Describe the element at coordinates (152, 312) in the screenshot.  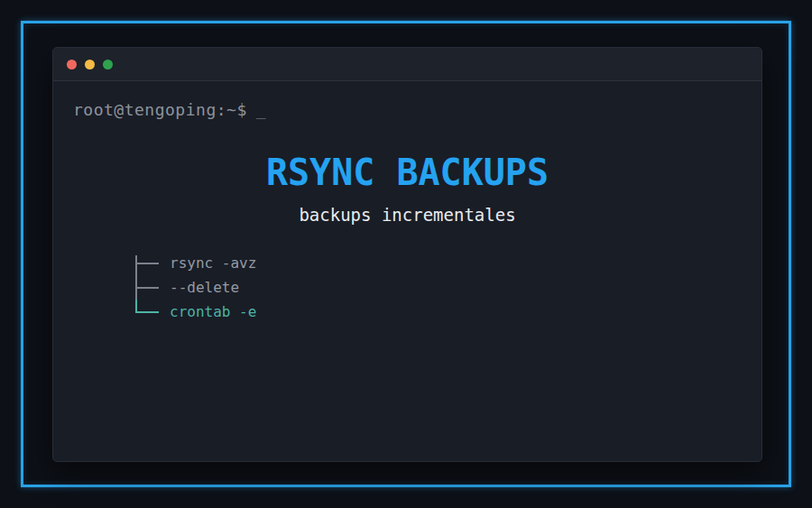
I see `tree-elbow-icon` at that location.